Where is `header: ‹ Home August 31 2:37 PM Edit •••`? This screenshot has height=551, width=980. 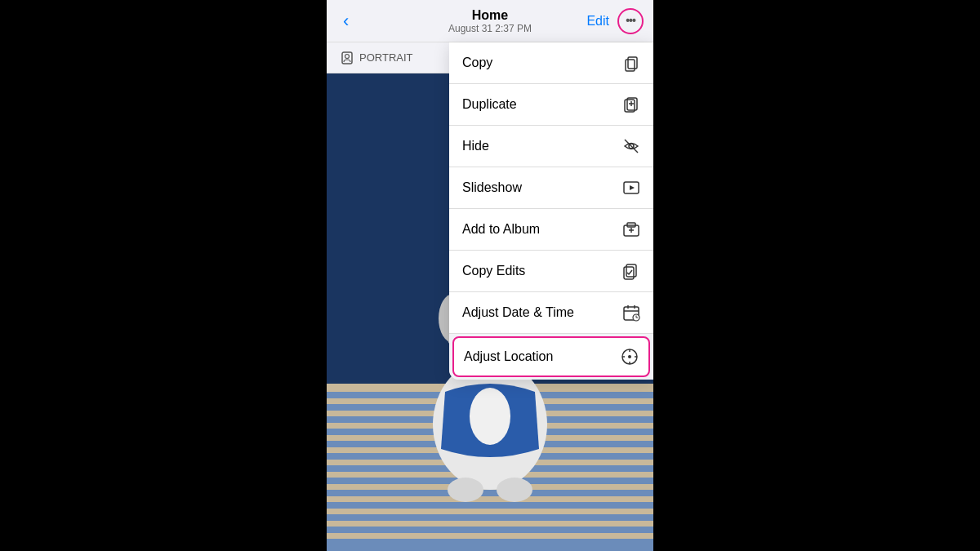 header: ‹ Home August 31 2:37 PM Edit ••• is located at coordinates (490, 21).